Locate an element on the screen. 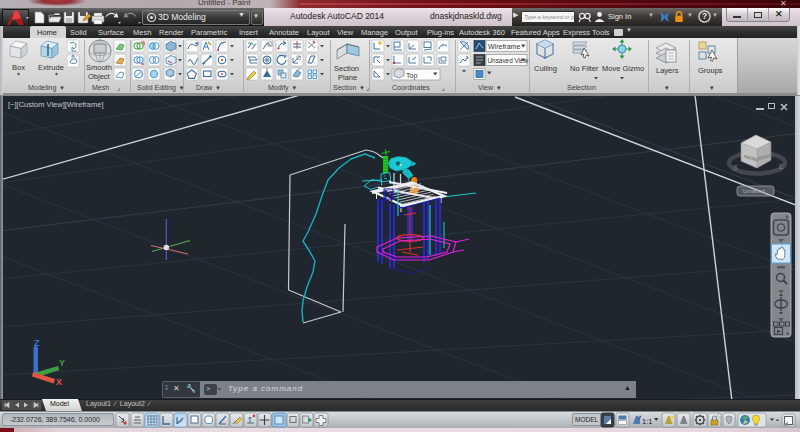 The image size is (800, 432). svg-text: Extrude is located at coordinates (51, 68).